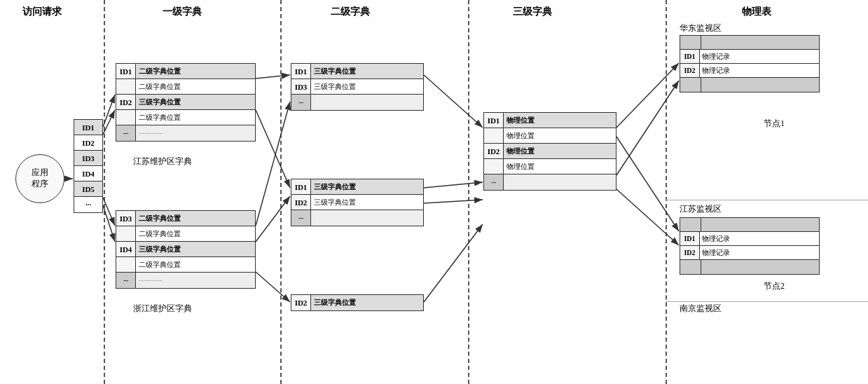 The height and width of the screenshot is (384, 868). What do you see at coordinates (550, 136) in the screenshot?
I see `l3d-row-2: 物理位置` at bounding box center [550, 136].